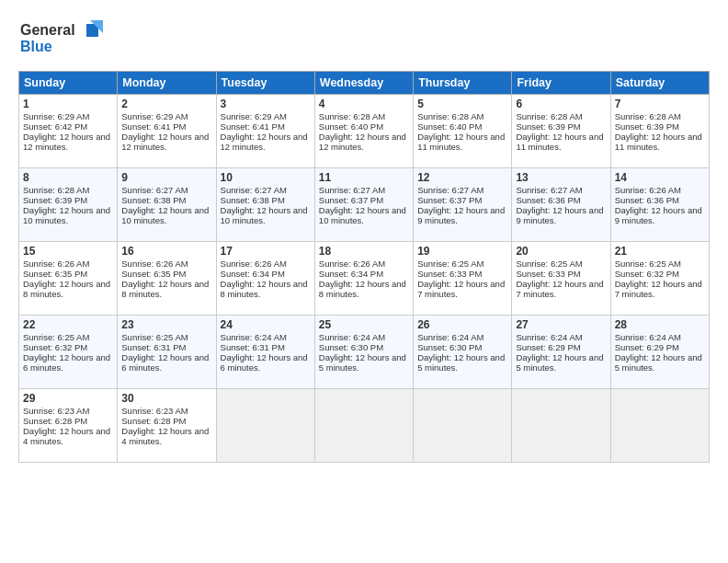  What do you see at coordinates (68, 251) in the screenshot?
I see `day-number: 15` at bounding box center [68, 251].